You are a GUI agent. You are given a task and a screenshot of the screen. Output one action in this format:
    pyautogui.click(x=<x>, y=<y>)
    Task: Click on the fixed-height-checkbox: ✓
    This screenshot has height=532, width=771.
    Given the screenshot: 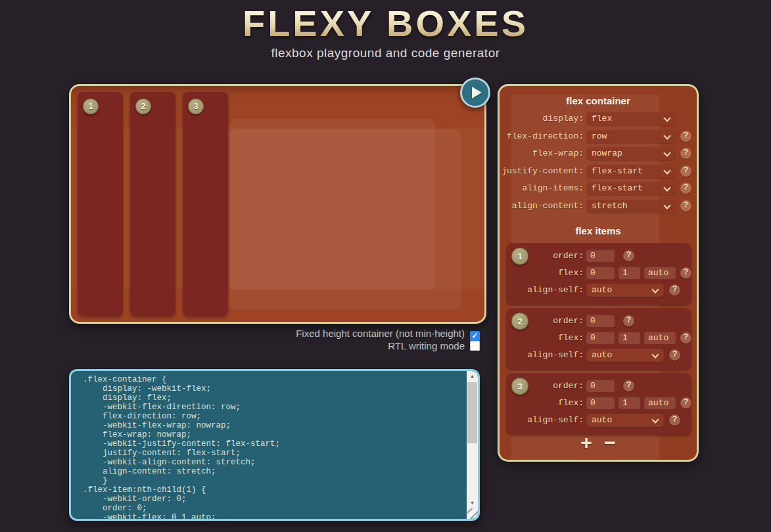 What is the action you would take?
    pyautogui.click(x=475, y=336)
    